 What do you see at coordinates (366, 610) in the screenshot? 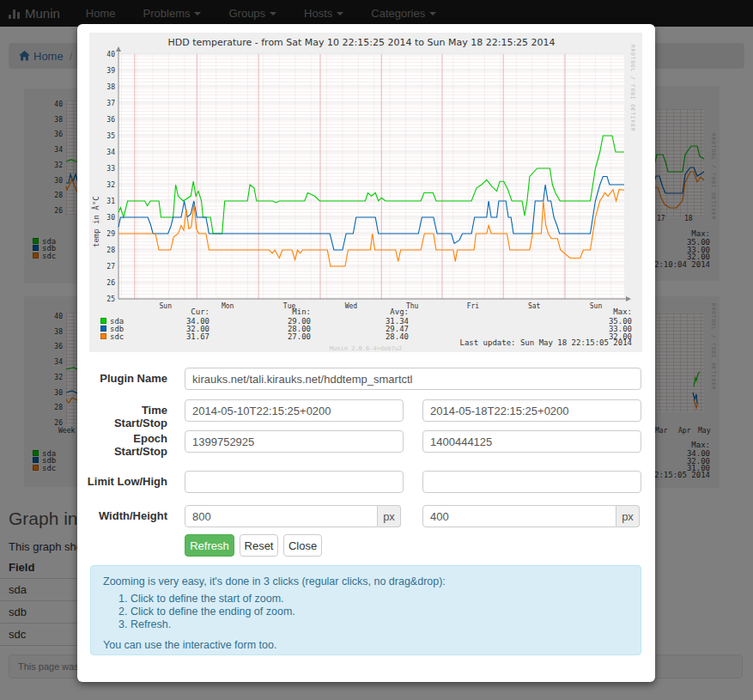
I see `zoom-help-box: Zooming is very easy, it's done in 3 cli…` at bounding box center [366, 610].